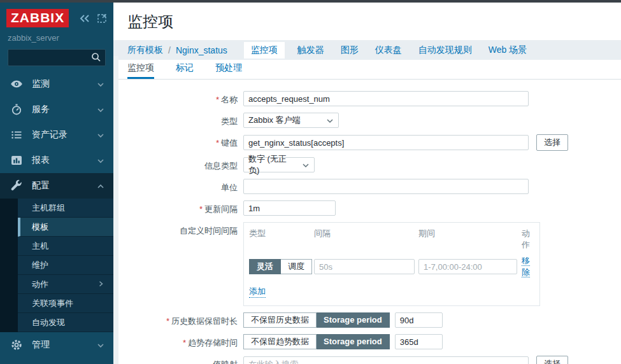 This screenshot has width=621, height=364. I want to click on interval-type-toggle: 灵活 调度, so click(280, 267).